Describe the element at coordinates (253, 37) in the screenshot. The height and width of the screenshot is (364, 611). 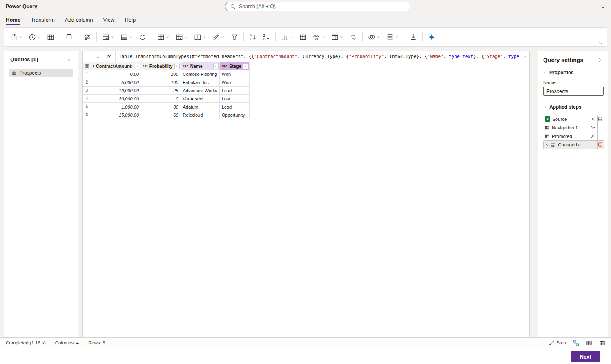
I see `sort-ascending-button` at that location.